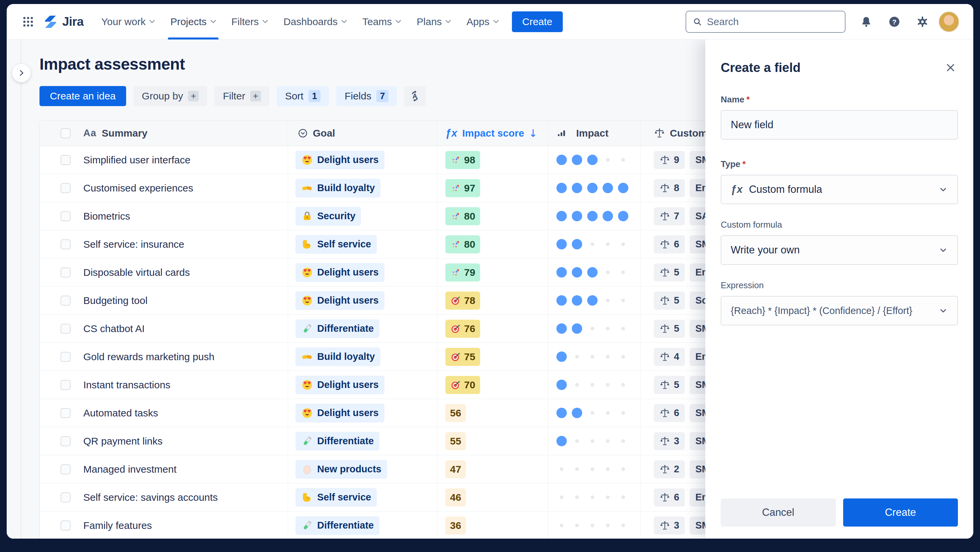  Describe the element at coordinates (950, 68) in the screenshot. I see `close-panel-button` at that location.